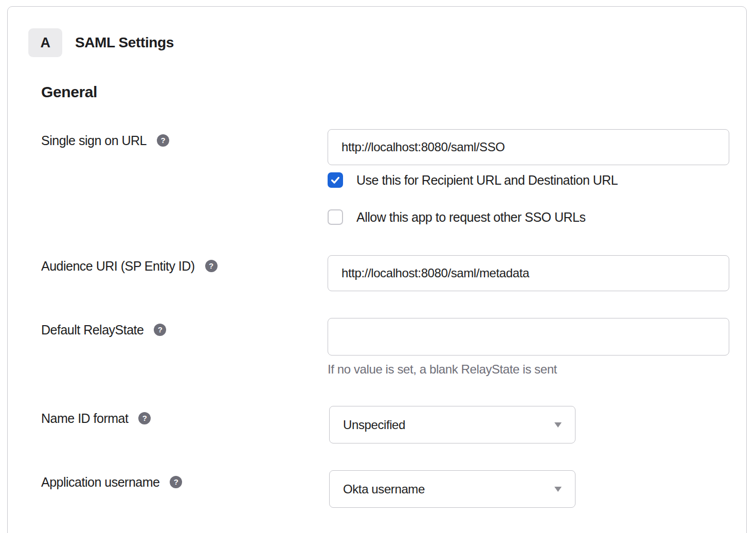 Image resolution: width=756 pixels, height=533 pixels. What do you see at coordinates (453, 489) in the screenshot?
I see `app-username-select: Okta username` at bounding box center [453, 489].